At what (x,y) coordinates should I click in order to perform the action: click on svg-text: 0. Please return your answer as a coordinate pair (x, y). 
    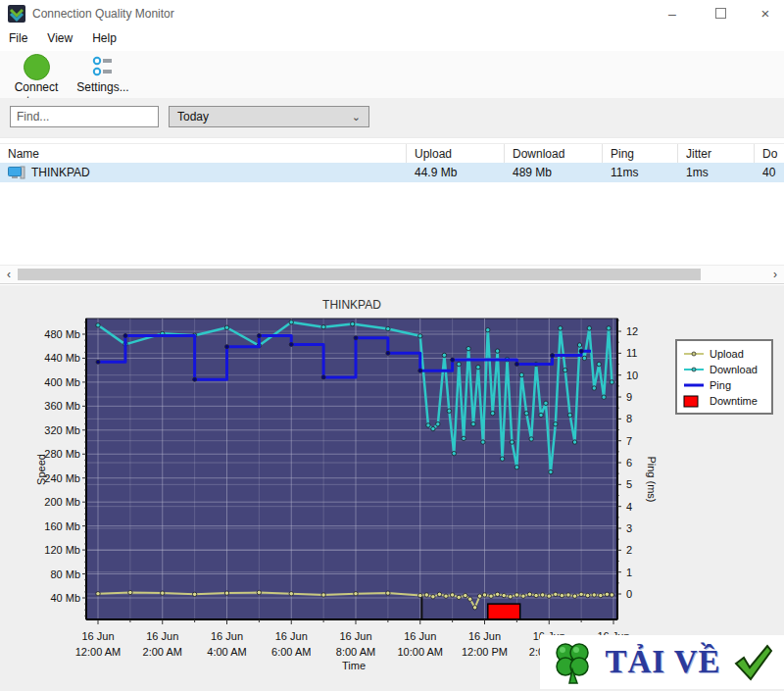
    Looking at the image, I should click on (629, 594).